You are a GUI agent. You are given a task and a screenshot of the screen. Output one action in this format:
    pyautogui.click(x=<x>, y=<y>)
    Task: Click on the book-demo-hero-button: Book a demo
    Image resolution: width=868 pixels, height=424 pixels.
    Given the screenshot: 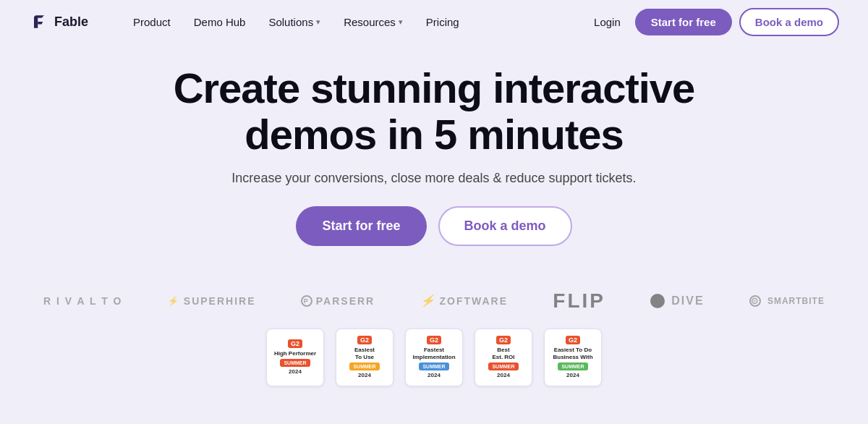 What is the action you would take?
    pyautogui.click(x=505, y=226)
    